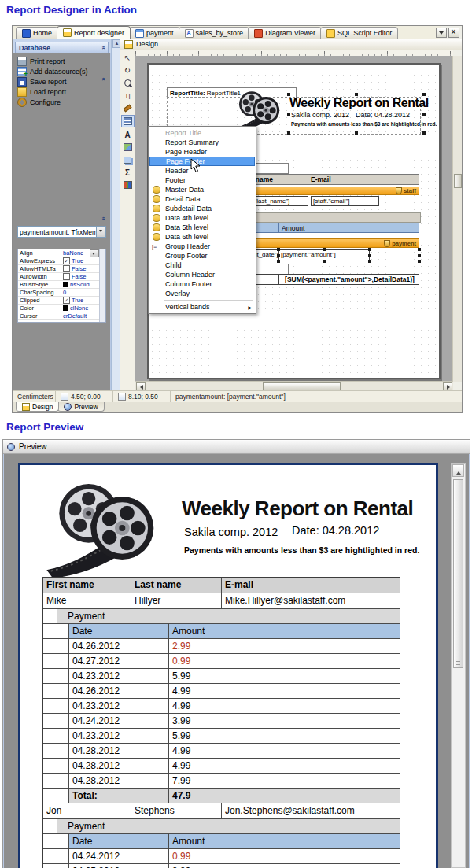  Describe the element at coordinates (63, 61) in the screenshot. I see `general-item-print-report: Print report` at that location.